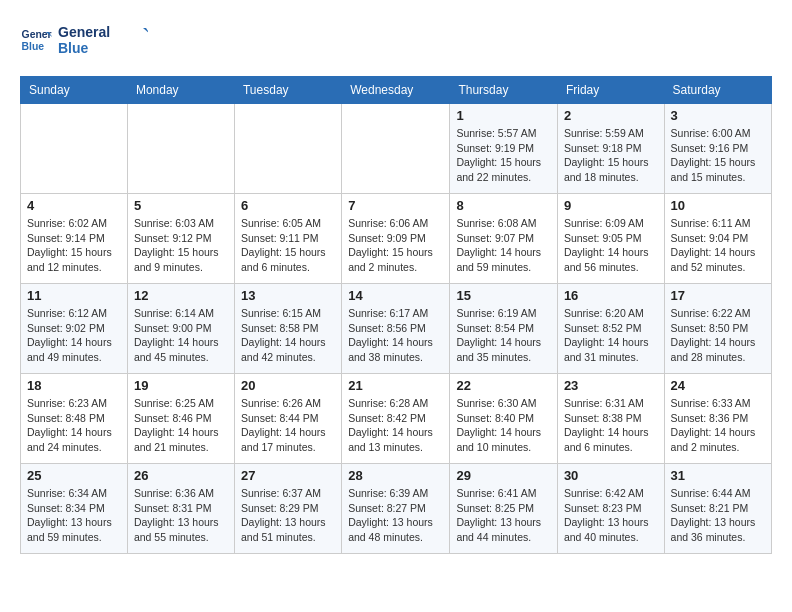 Image resolution: width=792 pixels, height=612 pixels. What do you see at coordinates (718, 239) in the screenshot?
I see `calendar-cell: 10 Sunrise: 6:11 AM Sunset: 9:04 PM Dayl…` at bounding box center [718, 239].